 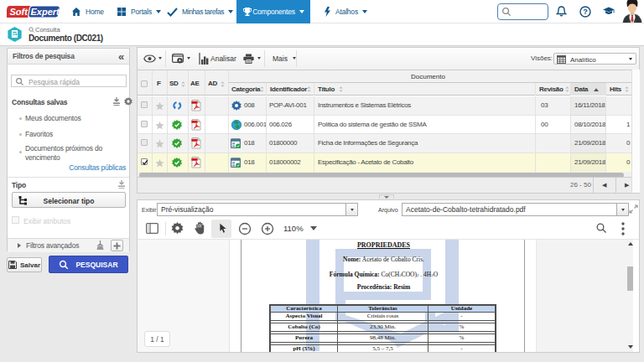 What do you see at coordinates (20, 12) in the screenshot?
I see `svg-text: Soft` at bounding box center [20, 12].